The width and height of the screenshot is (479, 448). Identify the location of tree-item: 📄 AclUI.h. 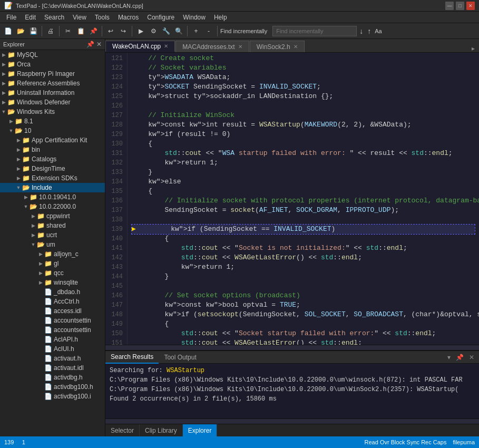
(53, 349).